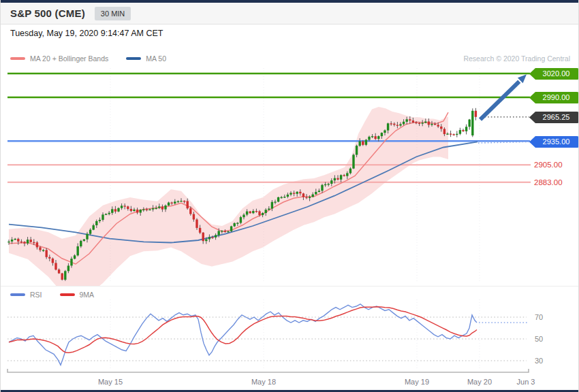 This screenshot has width=579, height=392. What do you see at coordinates (52, 295) in the screenshot?
I see `rsi-legend: RSI 9MA` at bounding box center [52, 295].